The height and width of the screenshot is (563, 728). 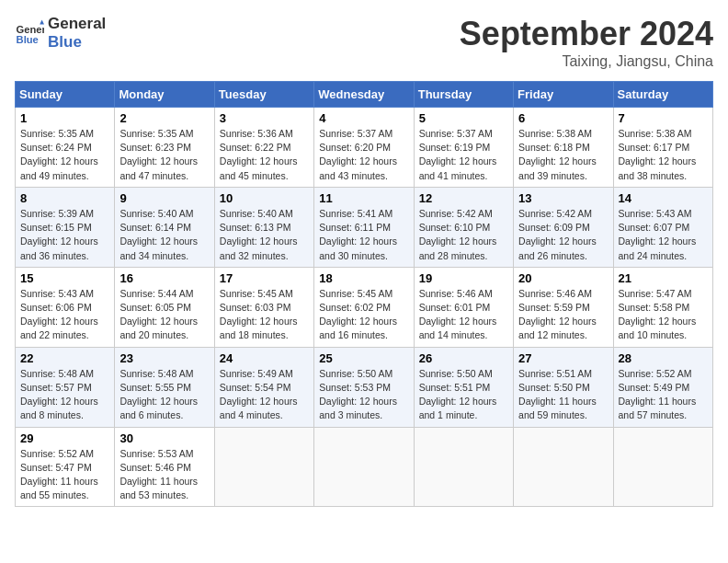 I want to click on calendar-cell: 11Sunrise: 5:41 AM Sunset: 6:11 PM Dayli…, so click(x=364, y=226).